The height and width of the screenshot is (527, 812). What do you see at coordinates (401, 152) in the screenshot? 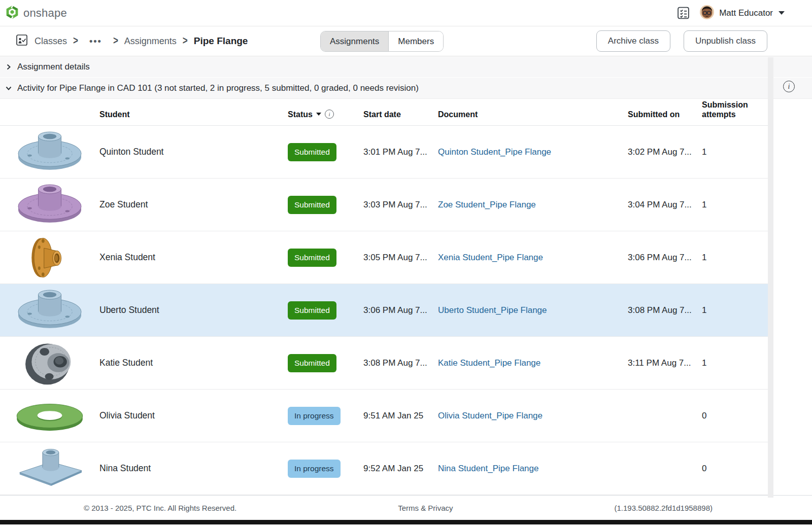
I see `start-date: 3:01 PM Aug 7...` at bounding box center [401, 152].